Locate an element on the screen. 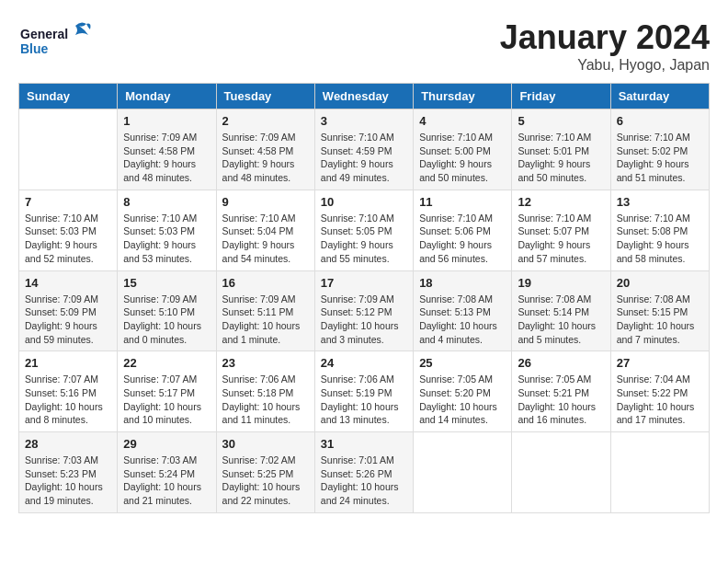 The image size is (728, 563). day-info: Sunrise: 7:09 AMSunset: 5:09 PMDaylight:… is located at coordinates (68, 320).